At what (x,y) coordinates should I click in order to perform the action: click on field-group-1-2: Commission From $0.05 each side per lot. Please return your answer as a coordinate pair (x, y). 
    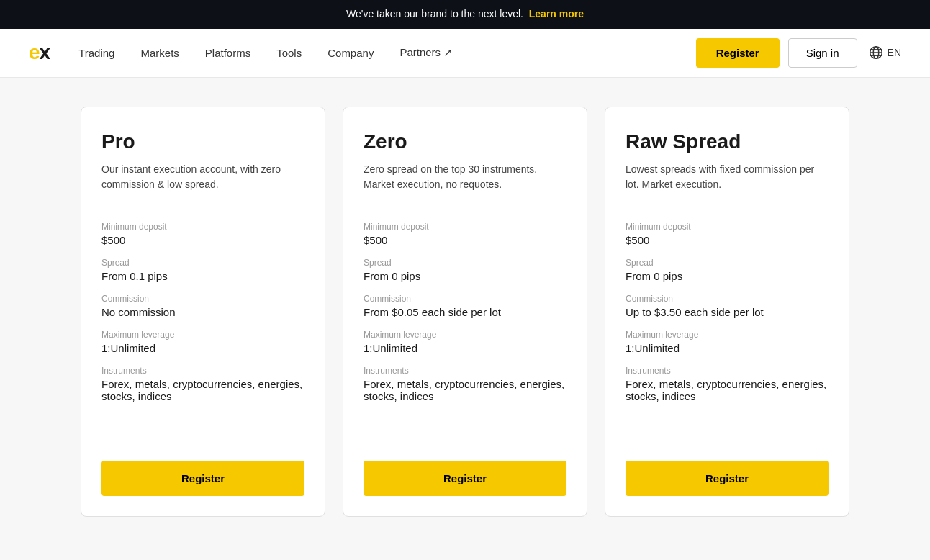
    Looking at the image, I should click on (465, 306).